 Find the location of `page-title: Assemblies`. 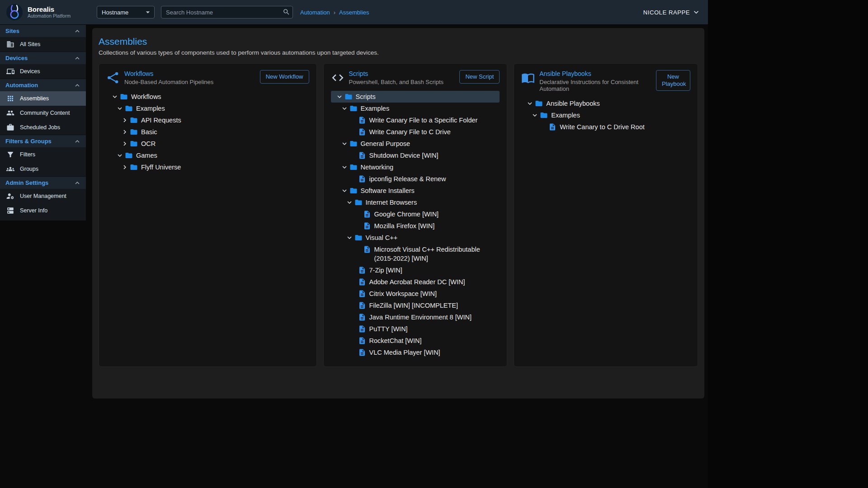

page-title: Assemblies is located at coordinates (398, 42).